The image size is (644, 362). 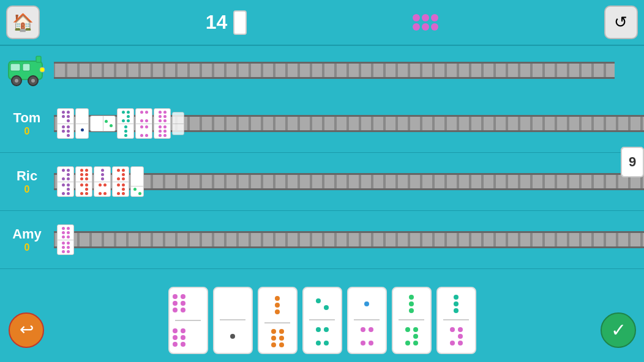 I want to click on score-area: 14, so click(x=227, y=23).